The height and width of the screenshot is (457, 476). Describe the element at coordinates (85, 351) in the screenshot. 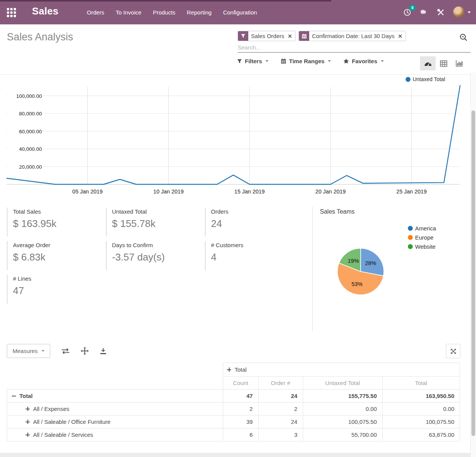

I see `expand-all-button` at that location.